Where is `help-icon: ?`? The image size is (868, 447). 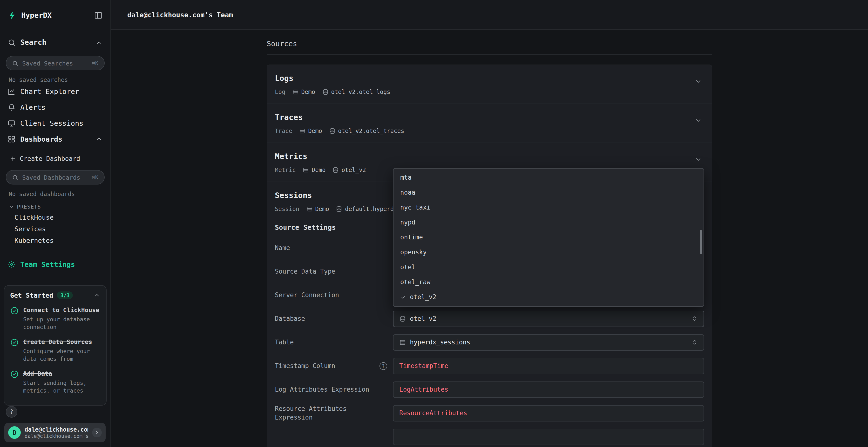 help-icon: ? is located at coordinates (383, 366).